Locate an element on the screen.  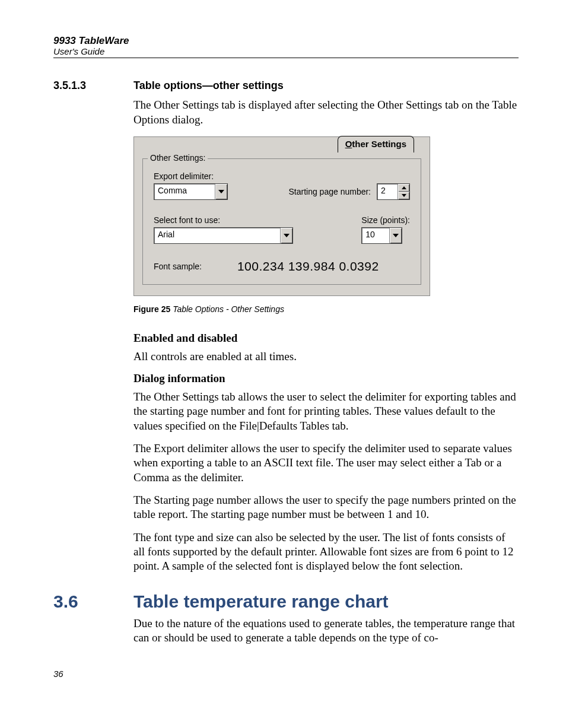
running-head: 9933 TableWare User's Guide is located at coordinates (286, 47).